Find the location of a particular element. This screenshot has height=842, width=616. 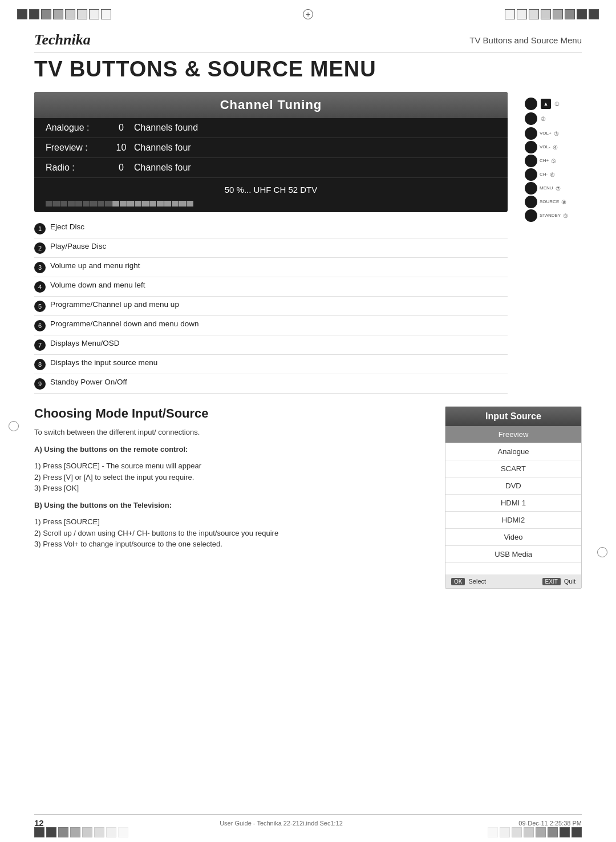

choosing-mode-section-b-steps: 1) Press [SOURCE]2) Scroll up / down usi… is located at coordinates (231, 533).